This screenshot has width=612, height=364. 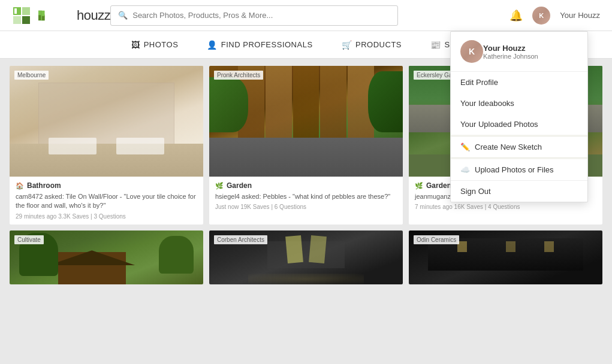 What do you see at coordinates (379, 44) in the screenshot?
I see `nav-label-products: PRODUCTS` at bounding box center [379, 44].